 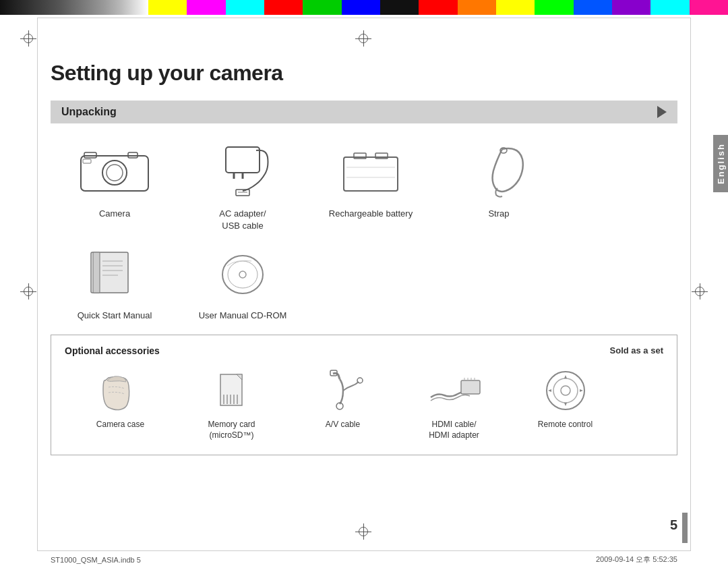 What do you see at coordinates (115, 316) in the screenshot?
I see `quick-start-label: Quick Start Manual` at bounding box center [115, 316].